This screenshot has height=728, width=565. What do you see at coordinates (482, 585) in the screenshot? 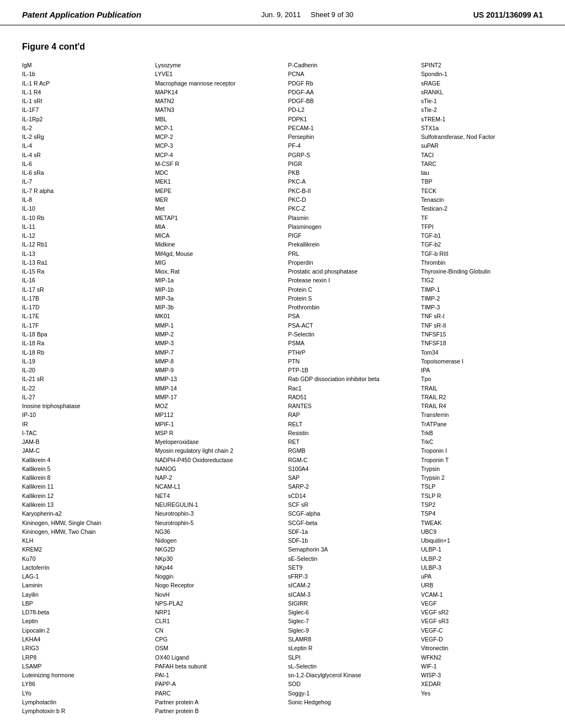
I see `list-item: URB` at bounding box center [482, 585].